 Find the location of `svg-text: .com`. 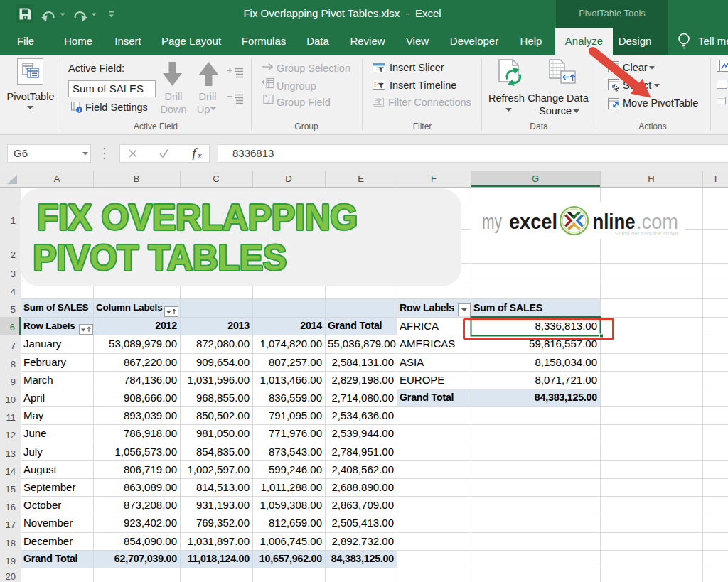

svg-text: .com is located at coordinates (657, 222).